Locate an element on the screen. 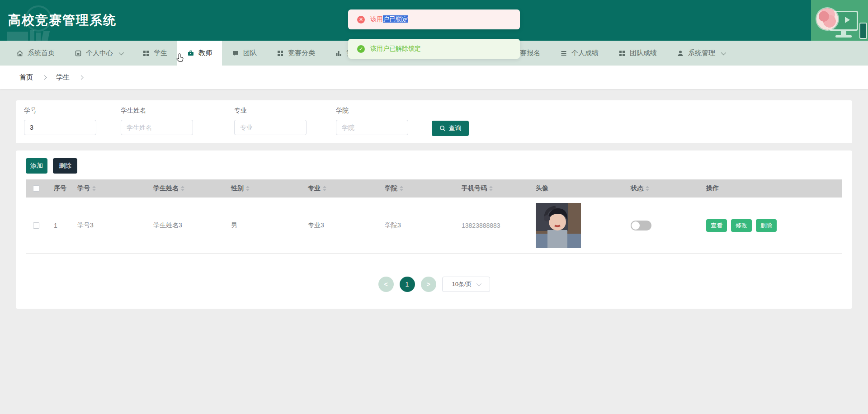 The image size is (868, 414). toast-success: ✓ 该用户已解除锁定 is located at coordinates (434, 49).